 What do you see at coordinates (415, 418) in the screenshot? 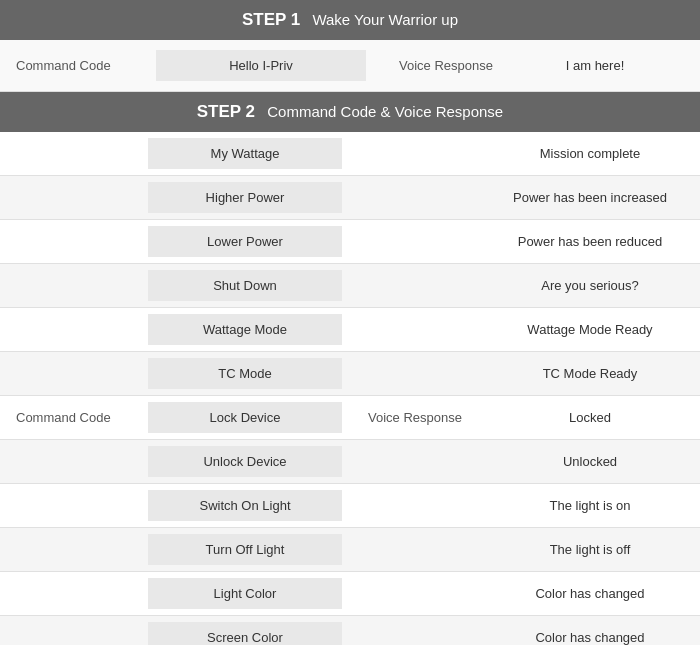
I see `voice-response-col-label: Voice Response` at bounding box center [415, 418].